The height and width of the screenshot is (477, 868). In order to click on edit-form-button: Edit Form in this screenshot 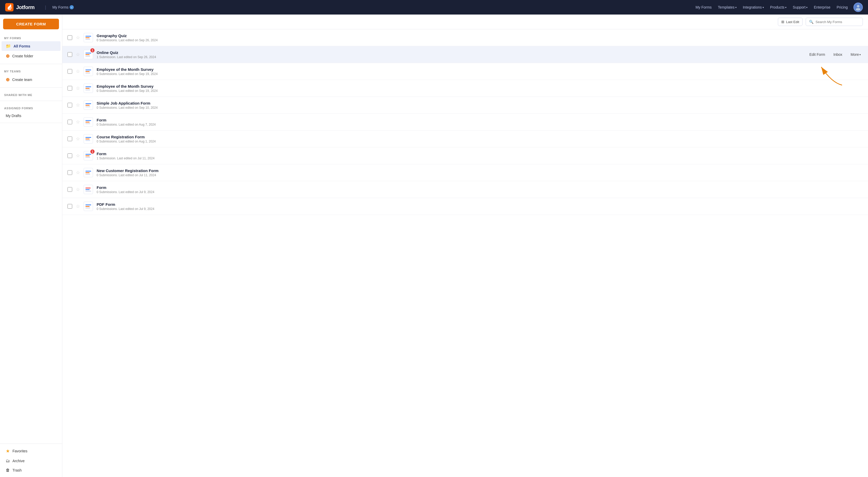, I will do `click(817, 55)`.